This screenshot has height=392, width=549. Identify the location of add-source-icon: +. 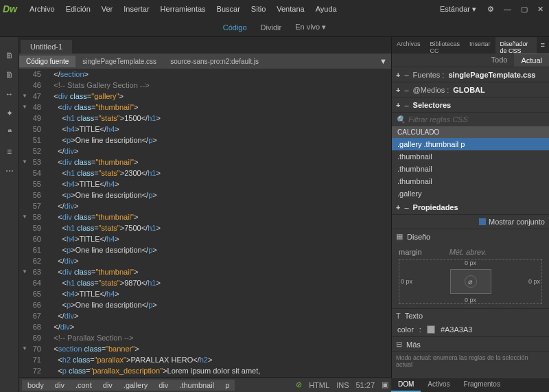
(398, 75).